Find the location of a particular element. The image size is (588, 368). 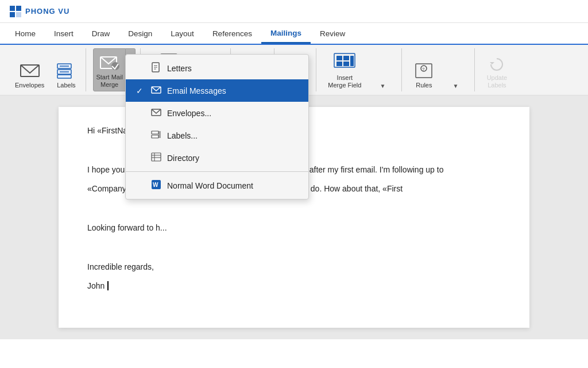

envelopes-dropdown-label: Envelopes... is located at coordinates (189, 113).